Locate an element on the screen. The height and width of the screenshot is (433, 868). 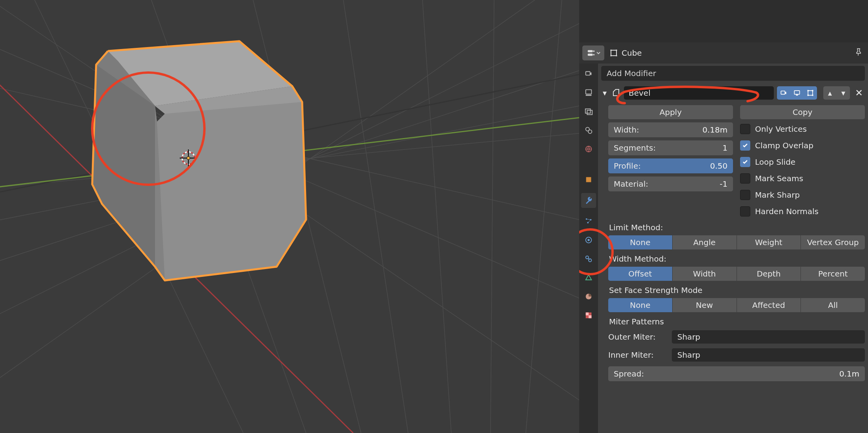
tab-view-layer is located at coordinates (589, 111).